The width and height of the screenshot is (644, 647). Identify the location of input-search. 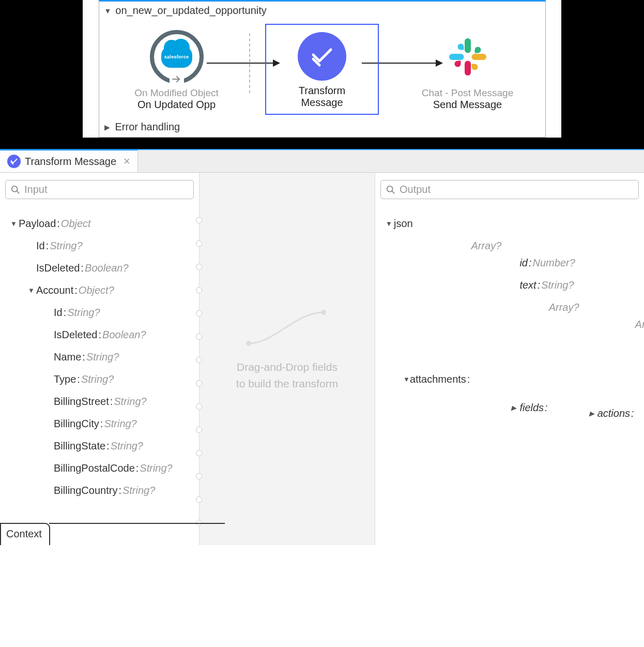
(99, 189).